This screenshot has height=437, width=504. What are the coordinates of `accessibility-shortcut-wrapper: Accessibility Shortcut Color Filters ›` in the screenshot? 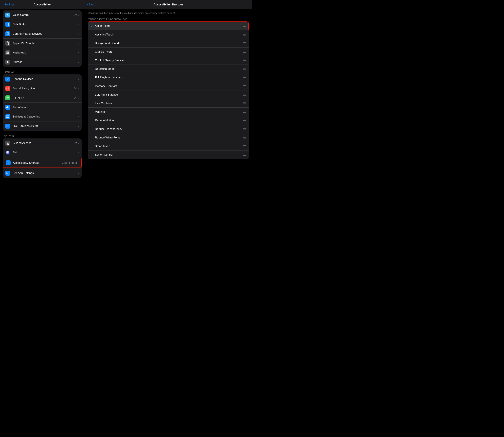 It's located at (42, 163).